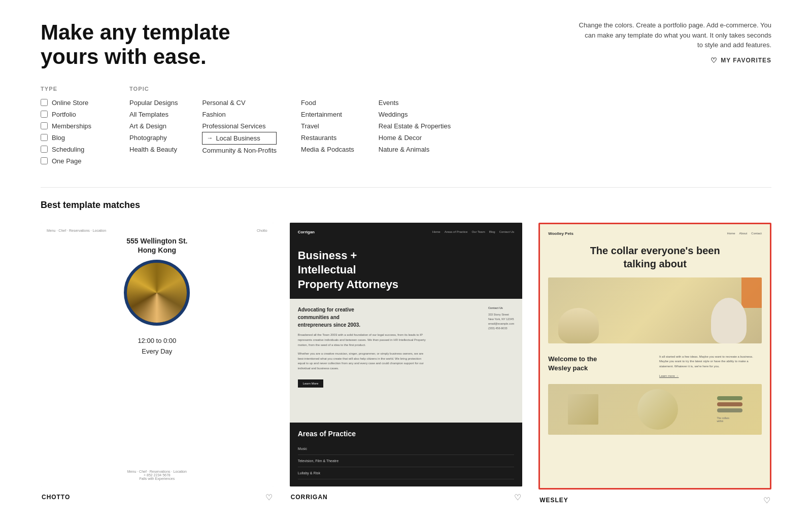 This screenshot has width=812, height=523. I want to click on corrigan-middle-section: Advocating for creative communities and …, so click(406, 360).